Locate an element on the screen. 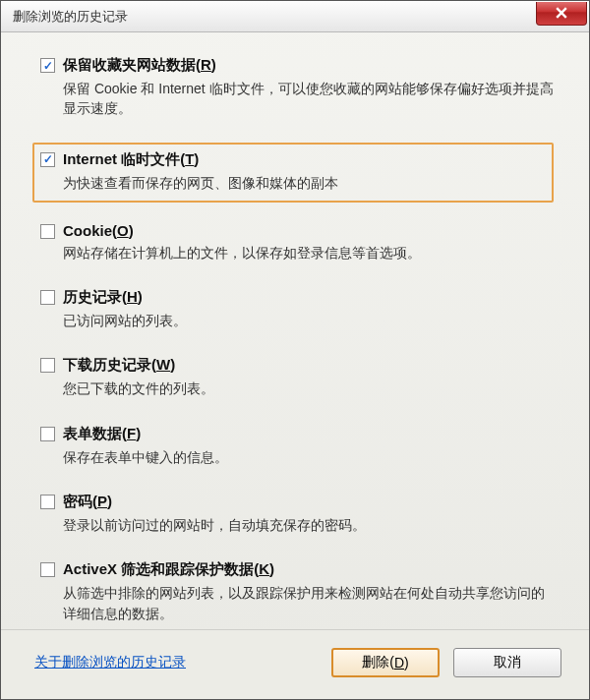 The image size is (590, 700). checkbox-favorites is located at coordinates (47, 65).